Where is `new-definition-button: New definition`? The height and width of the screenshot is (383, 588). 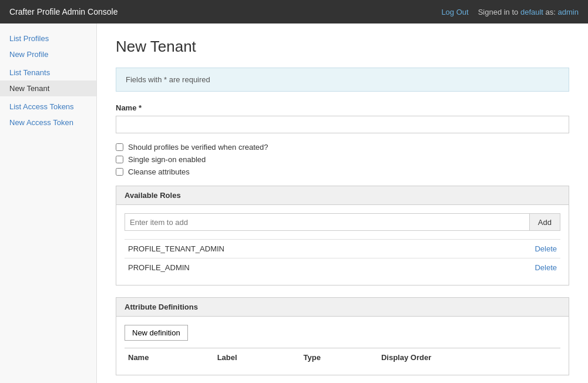
new-definition-button: New definition is located at coordinates (156, 332).